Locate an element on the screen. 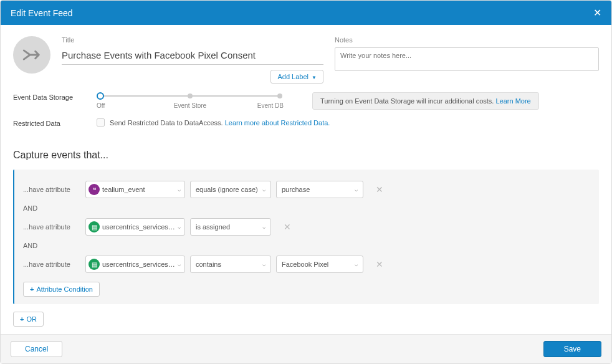 This screenshot has height=364, width=612. slider-handle is located at coordinates (100, 96).